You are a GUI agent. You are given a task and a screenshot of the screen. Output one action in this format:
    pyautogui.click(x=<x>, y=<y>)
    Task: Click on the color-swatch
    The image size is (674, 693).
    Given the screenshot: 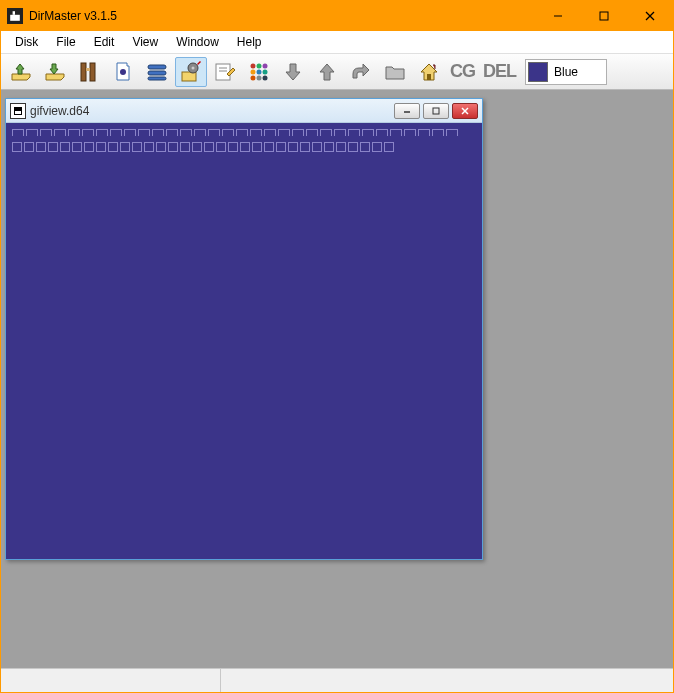 What is the action you would take?
    pyautogui.click(x=538, y=72)
    